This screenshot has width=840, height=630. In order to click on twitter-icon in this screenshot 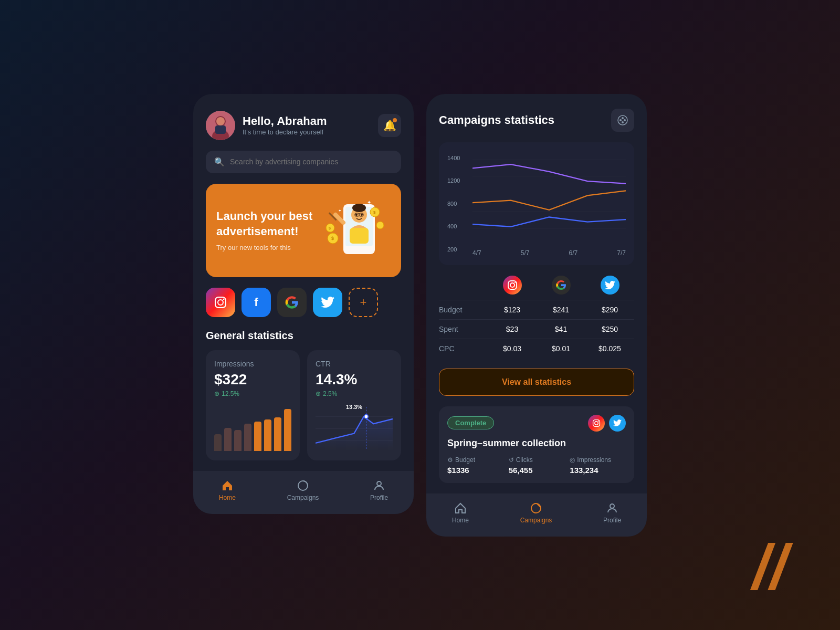, I will do `click(328, 302)`.